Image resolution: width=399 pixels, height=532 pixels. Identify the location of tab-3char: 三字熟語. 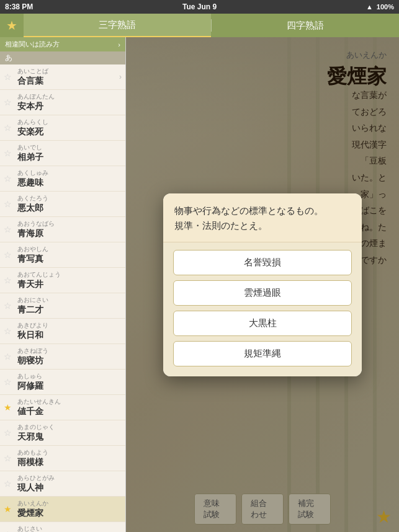
(117, 25).